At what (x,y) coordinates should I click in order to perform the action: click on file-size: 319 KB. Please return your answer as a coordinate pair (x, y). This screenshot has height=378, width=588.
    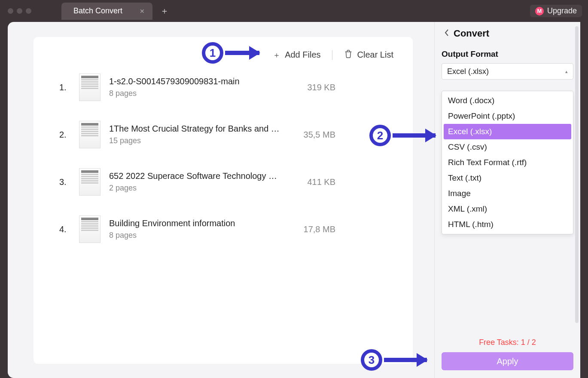
    Looking at the image, I should click on (321, 88).